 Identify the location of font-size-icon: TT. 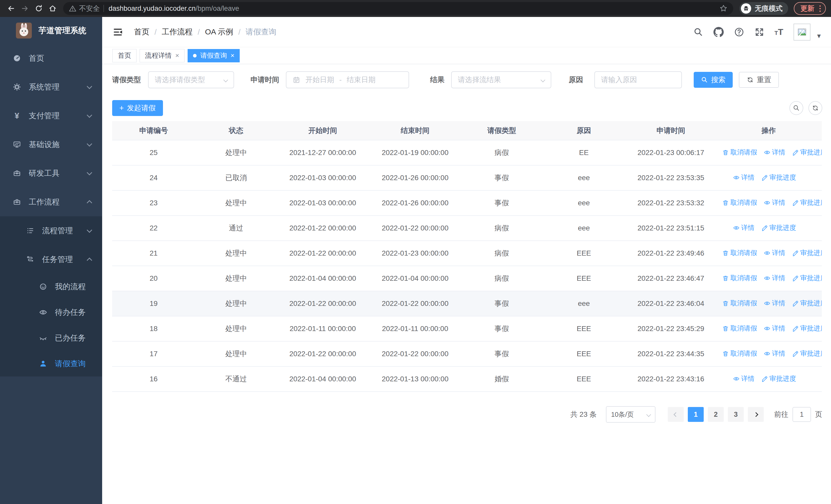
(779, 32).